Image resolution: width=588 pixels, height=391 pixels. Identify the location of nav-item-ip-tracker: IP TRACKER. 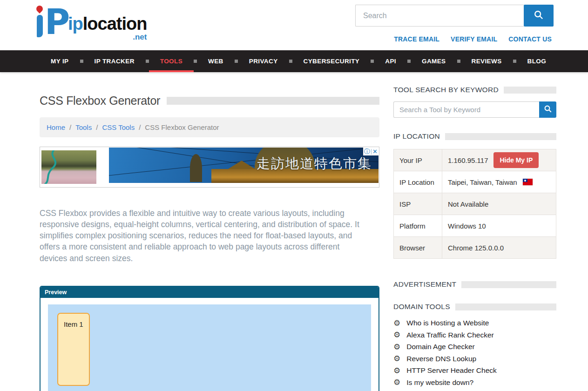
(115, 61).